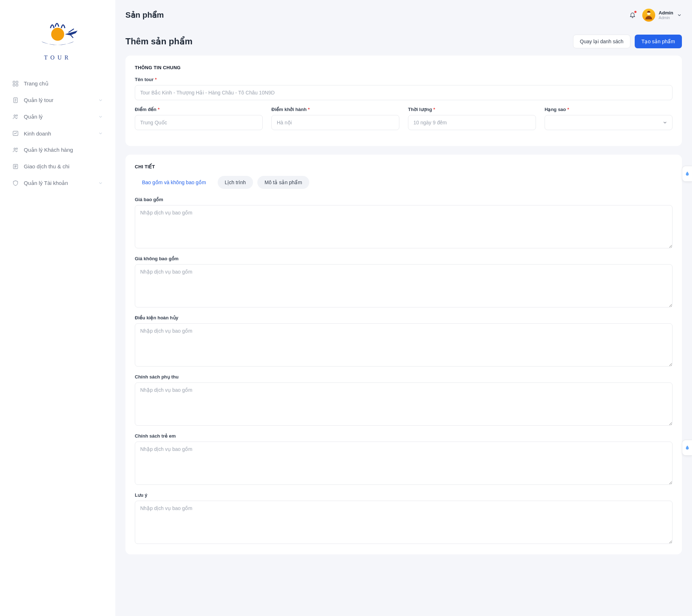 The height and width of the screenshot is (616, 692). What do you see at coordinates (15, 100) in the screenshot?
I see `document-icon` at bounding box center [15, 100].